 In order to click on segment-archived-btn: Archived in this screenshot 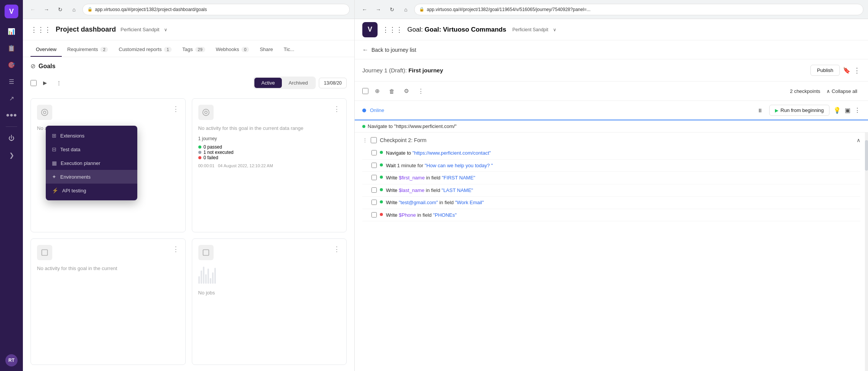, I will do `click(298, 83)`.